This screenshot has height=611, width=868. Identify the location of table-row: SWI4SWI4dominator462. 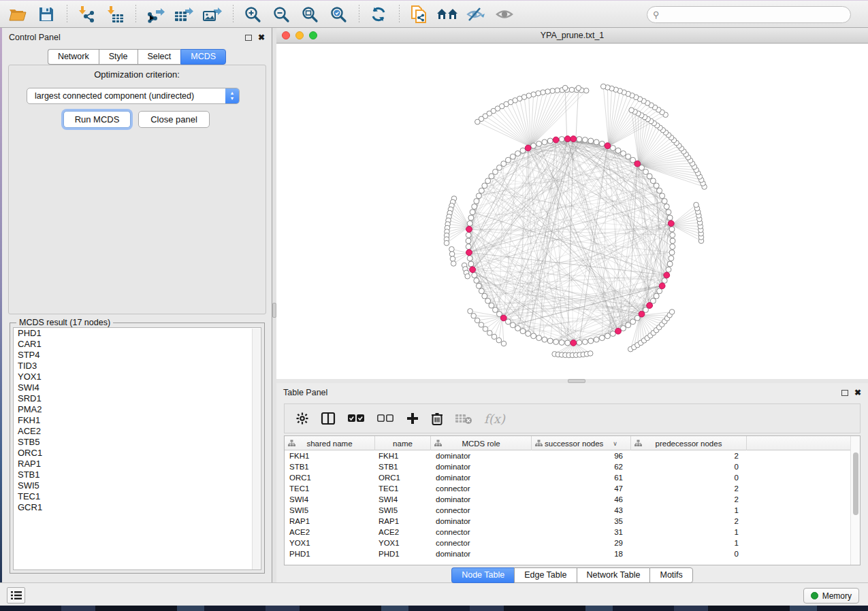
(572, 499).